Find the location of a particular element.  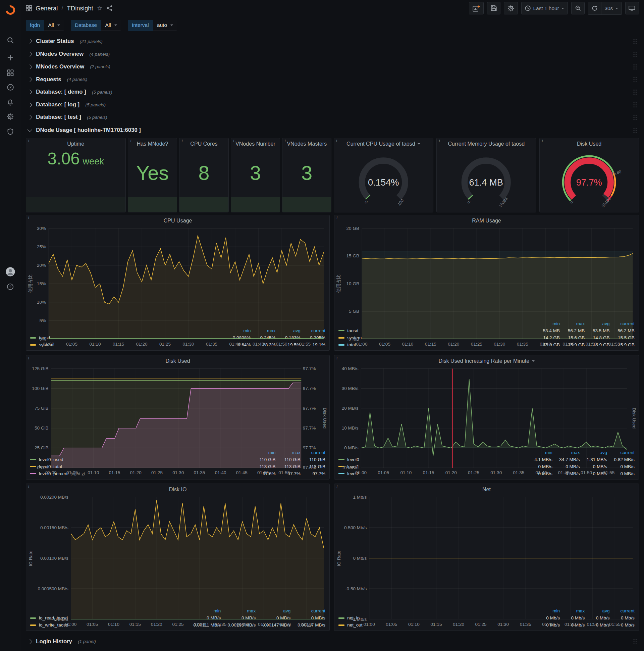

row-dnode-usage: DNode Usage [ huolinhe-TM1701:6030 ] is located at coordinates (332, 130).